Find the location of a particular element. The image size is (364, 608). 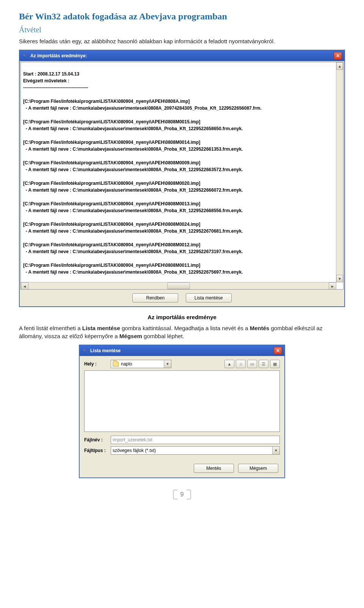

page-title: Bér Win32 adatok fogadása az Abevjava pr… is located at coordinates (182, 17).